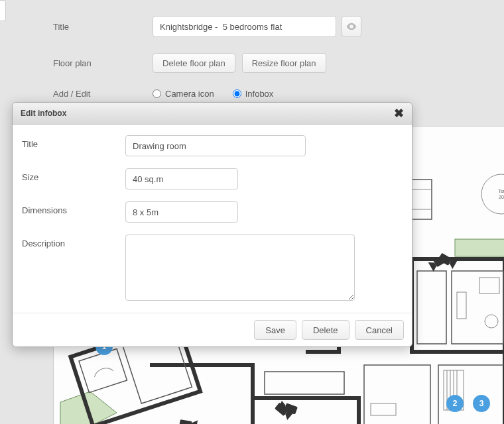 The width and height of the screenshot is (504, 424). Describe the element at coordinates (253, 94) in the screenshot. I see `radio-infobox: Infobox` at that location.